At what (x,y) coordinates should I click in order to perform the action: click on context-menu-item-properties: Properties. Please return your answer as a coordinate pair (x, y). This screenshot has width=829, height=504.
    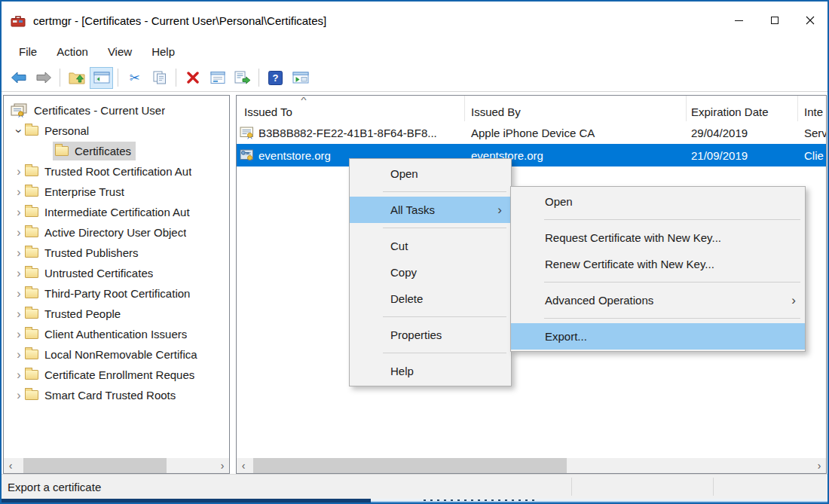
    Looking at the image, I should click on (430, 334).